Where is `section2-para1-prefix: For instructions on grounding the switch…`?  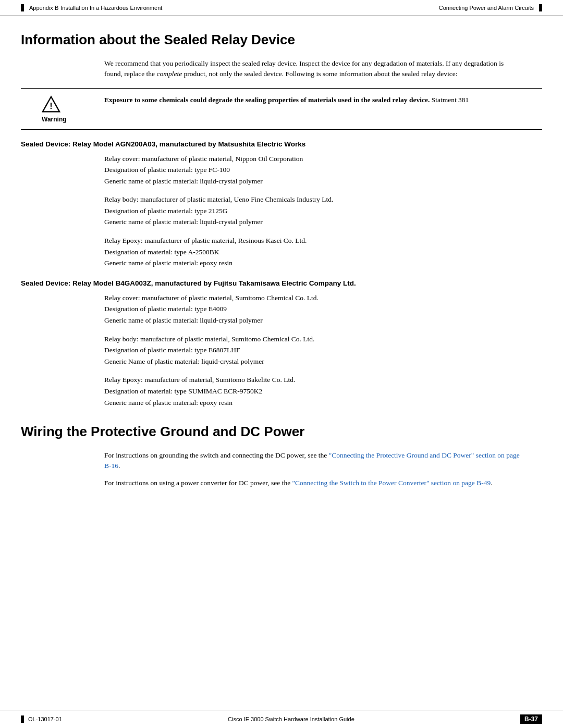
section2-para1-prefix: For instructions on grounding the switch… is located at coordinates (217, 455).